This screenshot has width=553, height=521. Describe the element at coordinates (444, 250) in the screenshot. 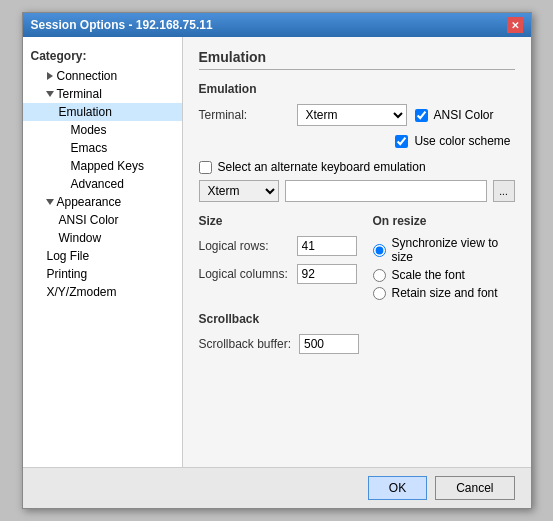

I see `sync-view-radio: Synchronize view to size` at that location.